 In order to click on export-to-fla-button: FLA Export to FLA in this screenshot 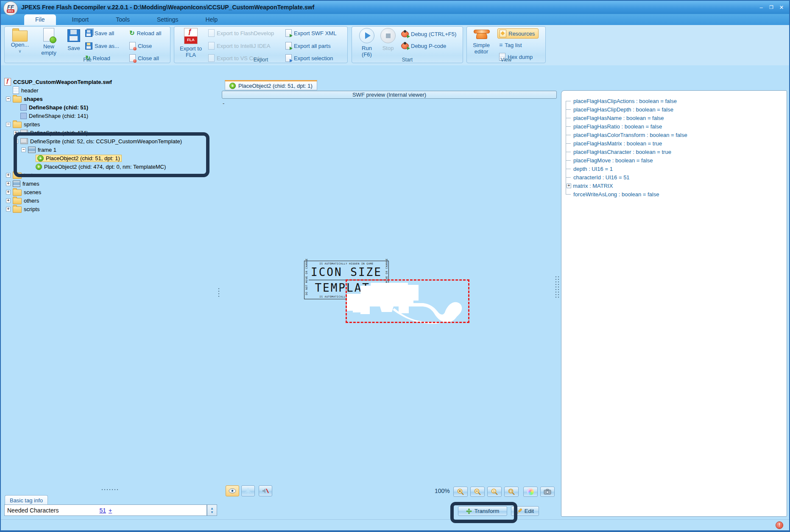, I will do `click(191, 43)`.